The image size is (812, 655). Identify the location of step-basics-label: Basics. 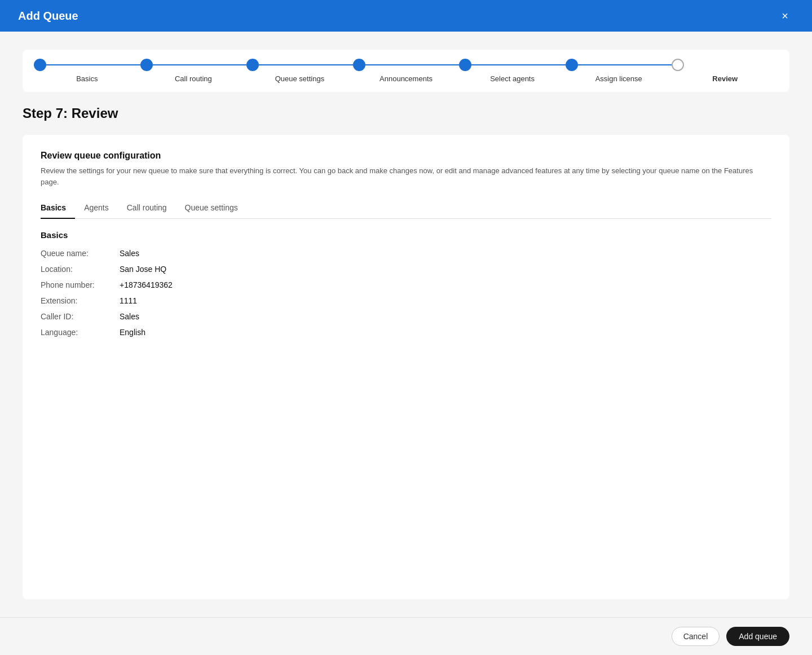
(87, 79).